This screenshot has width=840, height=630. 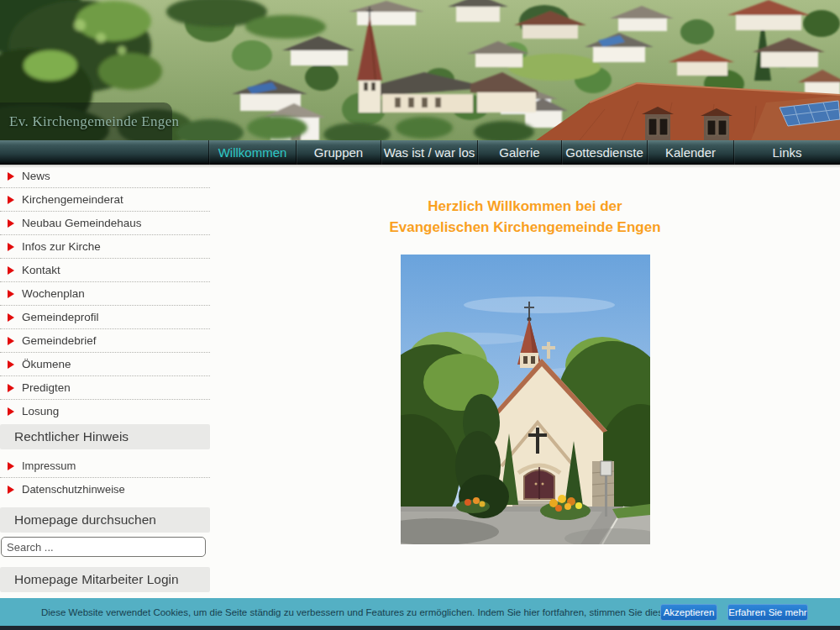 What do you see at coordinates (252, 153) in the screenshot?
I see `tab-willkommen: Willkommen` at bounding box center [252, 153].